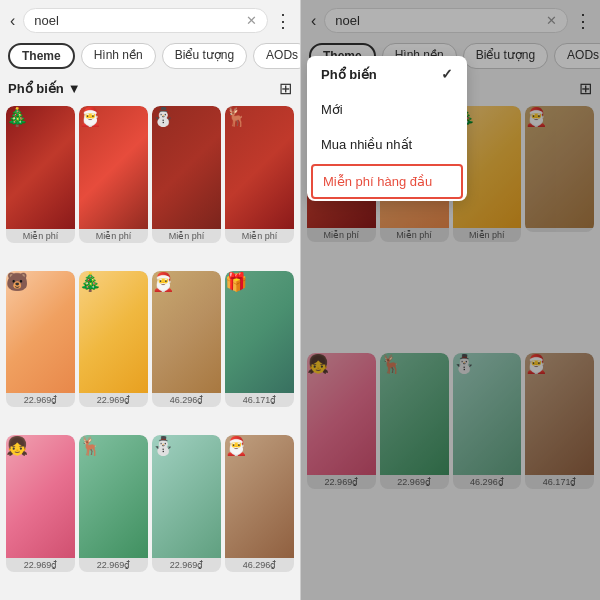 Image resolution: width=600 pixels, height=600 pixels. Describe the element at coordinates (114, 332) in the screenshot. I see `card-img-5: 🎄` at that location.